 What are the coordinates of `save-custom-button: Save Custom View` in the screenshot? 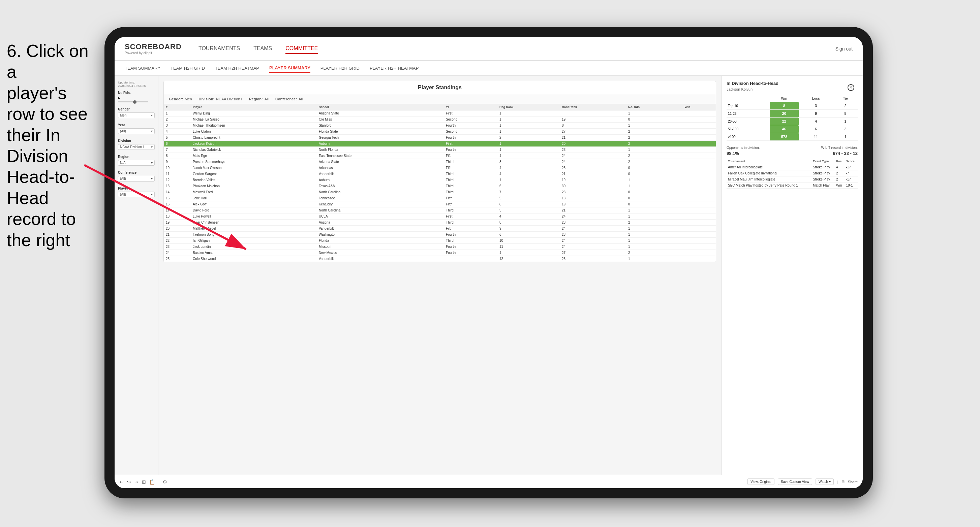 It's located at (795, 481).